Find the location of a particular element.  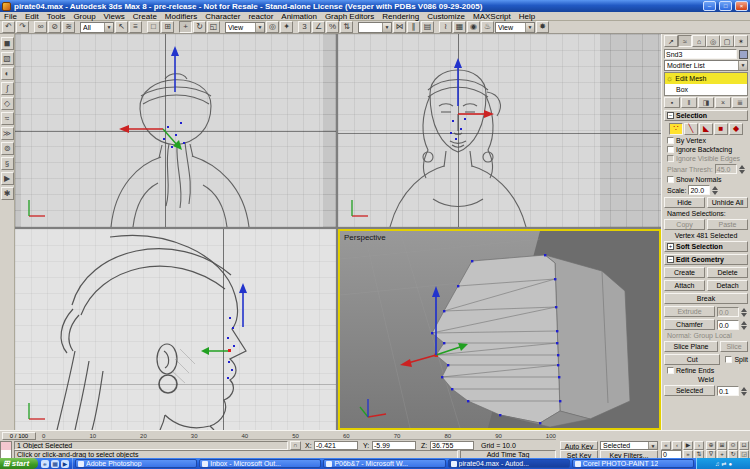

cut-button: Cut is located at coordinates (692, 360).